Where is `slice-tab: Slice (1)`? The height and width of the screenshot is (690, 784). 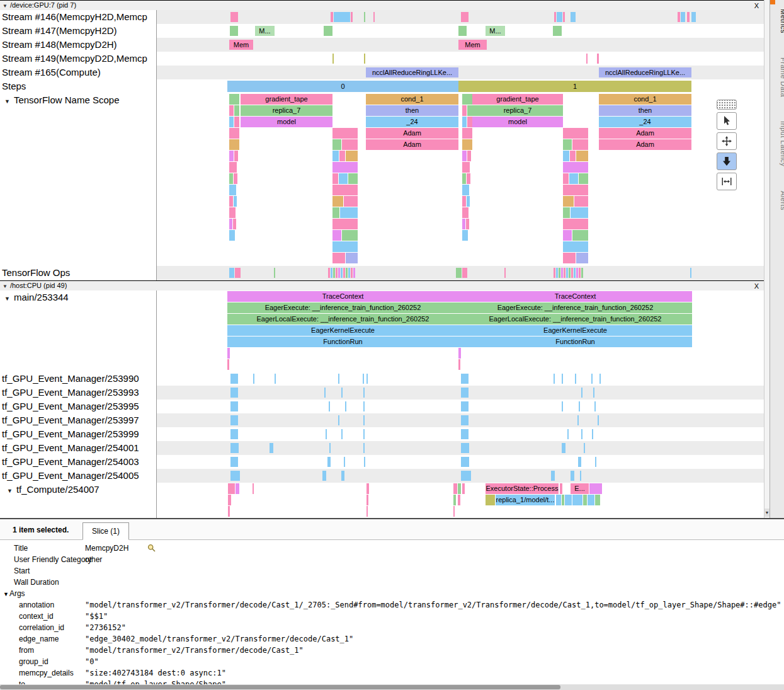 slice-tab: Slice (1) is located at coordinates (106, 531).